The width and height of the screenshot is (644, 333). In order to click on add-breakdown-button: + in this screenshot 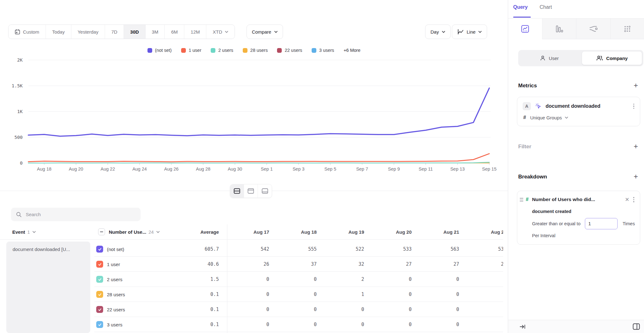, I will do `click(636, 177)`.